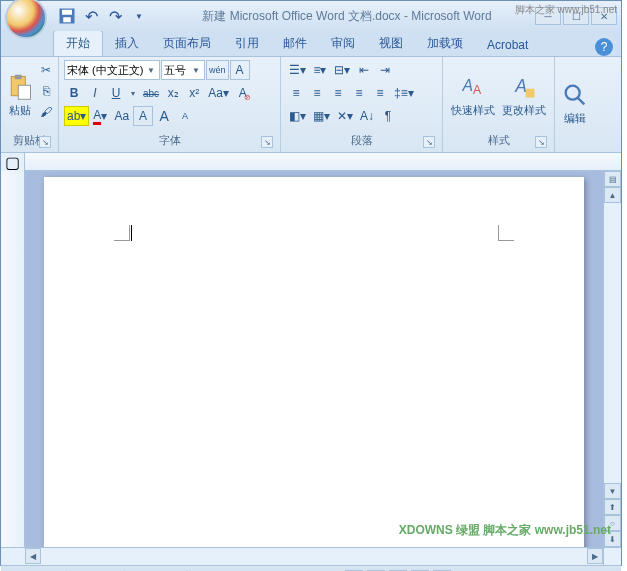 The height and width of the screenshot is (571, 627). What do you see at coordinates (317, 93) in the screenshot?
I see `align-center-icon: ≡` at bounding box center [317, 93].